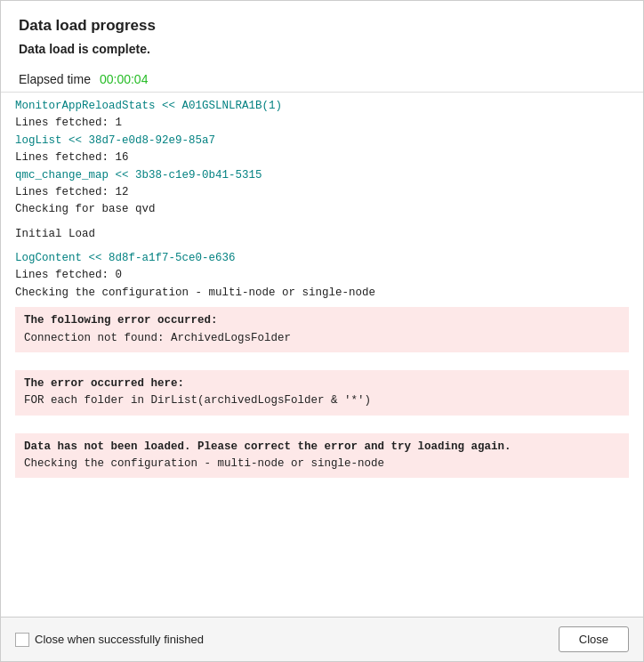  Describe the element at coordinates (322, 464) in the screenshot. I see `warning-body: Checking the configuration - multi-node …` at that location.